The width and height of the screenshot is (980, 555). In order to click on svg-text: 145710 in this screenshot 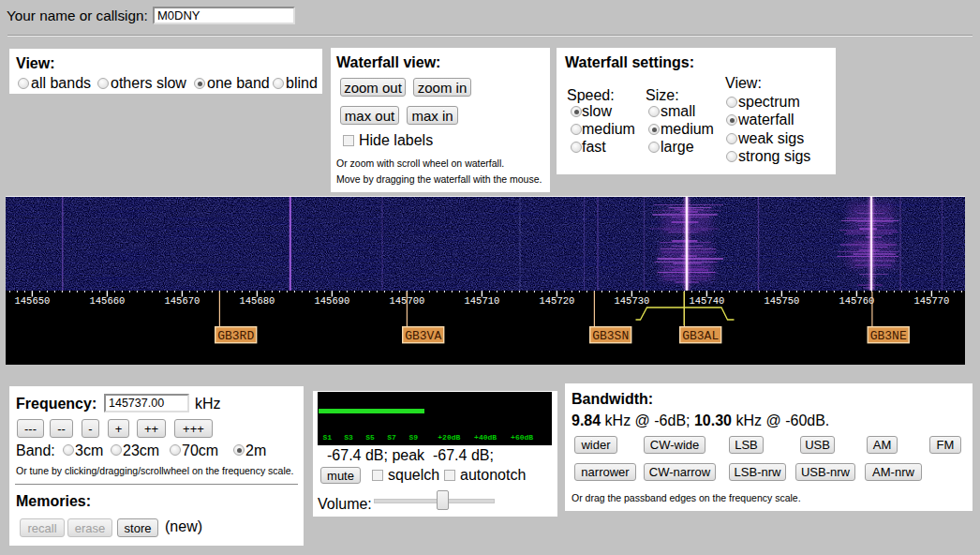, I will do `click(482, 301)`.